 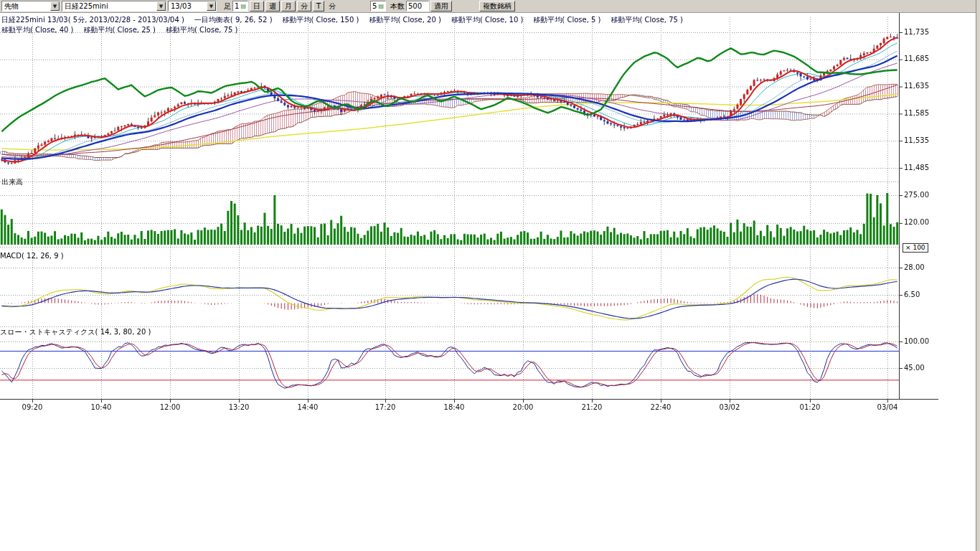 What do you see at coordinates (192, 6) in the screenshot?
I see `contract-month-select: 13/03 ▼` at bounding box center [192, 6].